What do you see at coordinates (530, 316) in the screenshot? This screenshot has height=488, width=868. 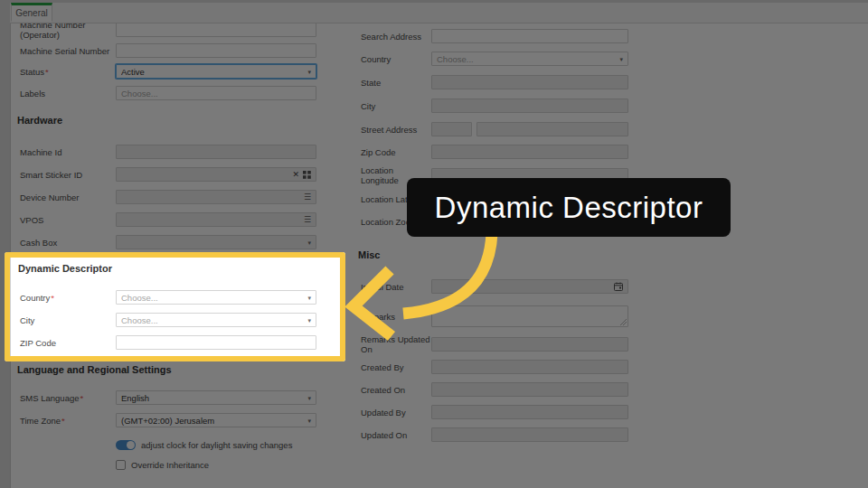 I see `remarks-textarea` at bounding box center [530, 316].